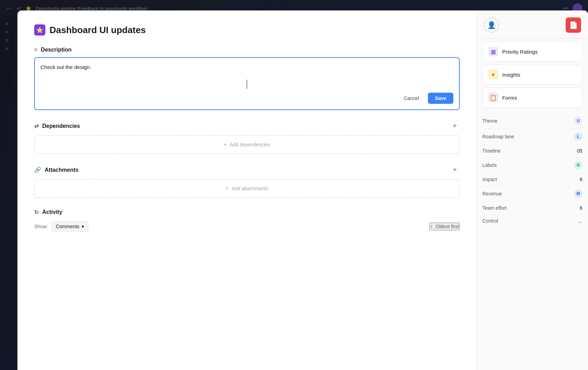 Image resolution: width=588 pixels, height=370 pixels. I want to click on insights-icon: ●, so click(493, 75).